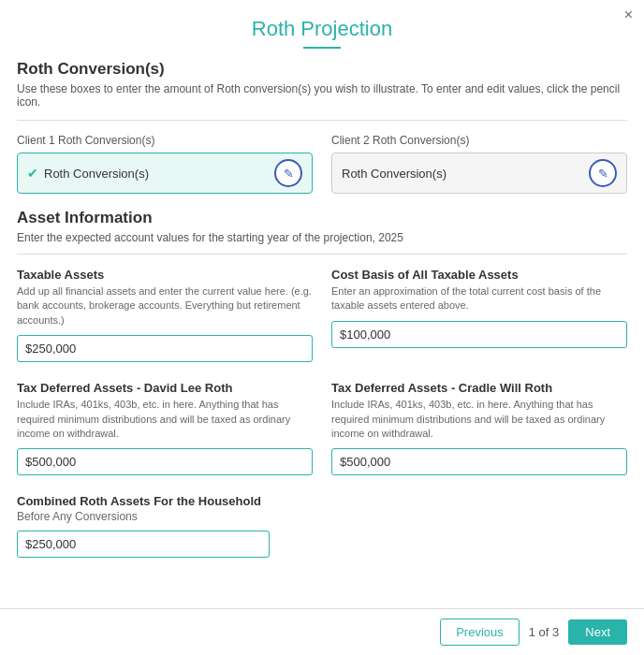 The height and width of the screenshot is (655, 644). What do you see at coordinates (479, 299) in the screenshot?
I see `cost-basis-desc: Enter an approximation of the total curr…` at bounding box center [479, 299].